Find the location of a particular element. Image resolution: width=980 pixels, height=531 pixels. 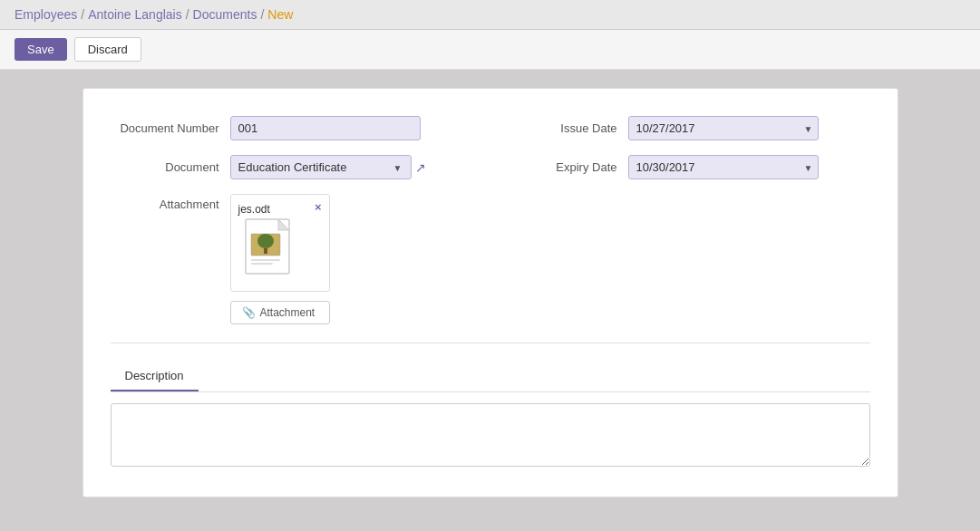

attachment-remove-icon: × is located at coordinates (318, 207).